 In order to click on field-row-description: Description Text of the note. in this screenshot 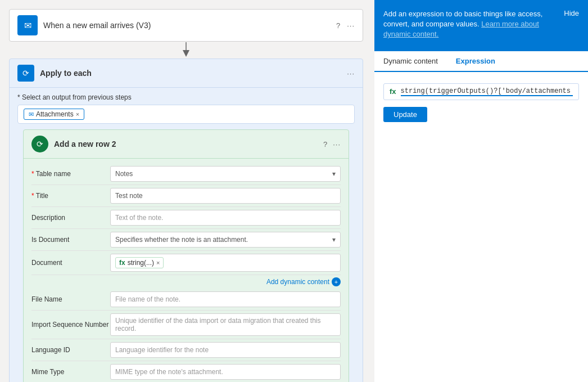, I will do `click(186, 218)`.